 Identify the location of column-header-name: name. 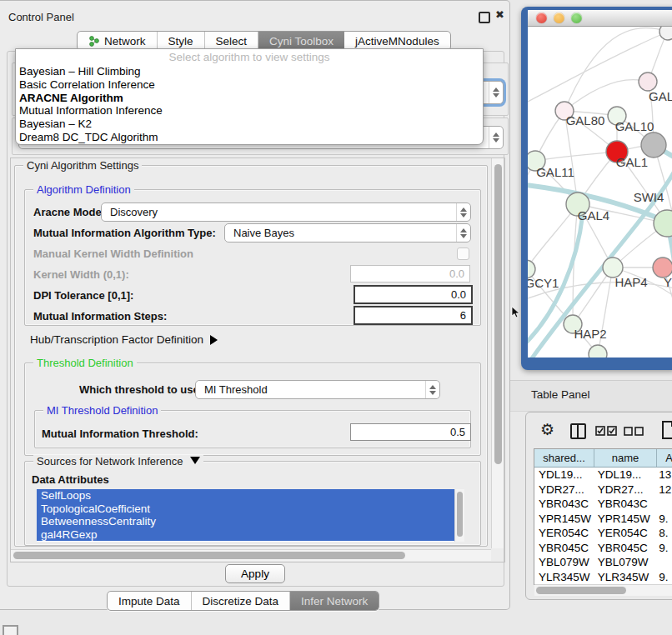
(625, 458).